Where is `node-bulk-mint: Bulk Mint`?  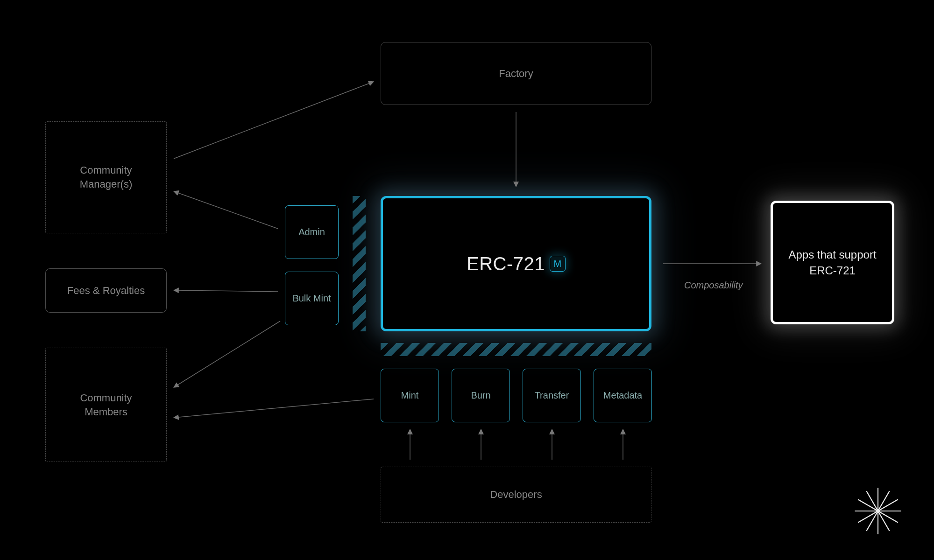
node-bulk-mint: Bulk Mint is located at coordinates (312, 299).